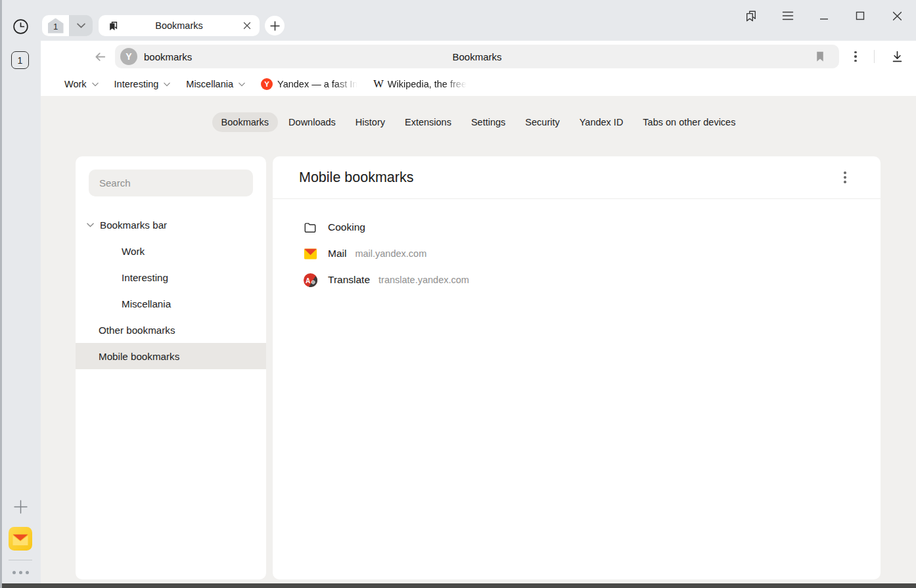  I want to click on more-panels-button, so click(21, 573).